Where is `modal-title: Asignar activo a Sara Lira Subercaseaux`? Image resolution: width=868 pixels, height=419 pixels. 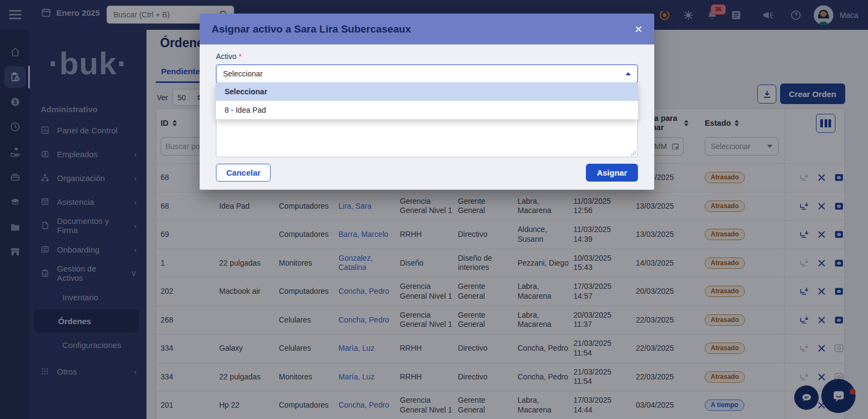
modal-title: Asignar activo a Sara Lira Subercaseaux is located at coordinates (311, 29).